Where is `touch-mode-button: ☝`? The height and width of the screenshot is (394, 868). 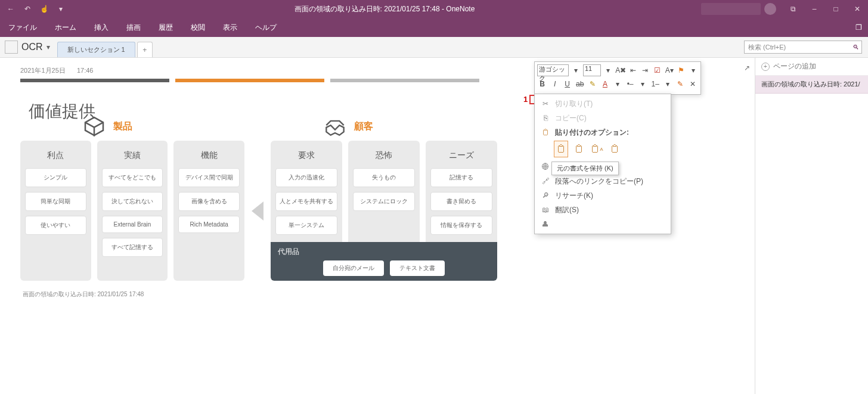 touch-mode-button: ☝ is located at coordinates (44, 9).